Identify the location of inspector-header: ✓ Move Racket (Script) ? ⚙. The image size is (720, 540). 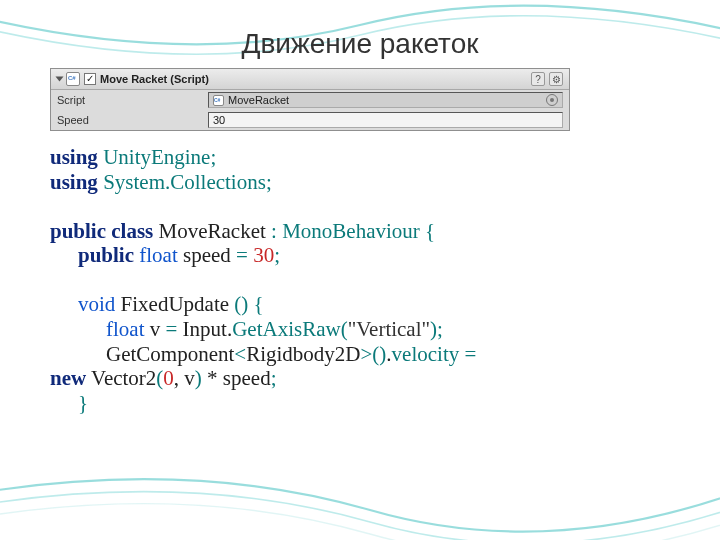
(310, 80).